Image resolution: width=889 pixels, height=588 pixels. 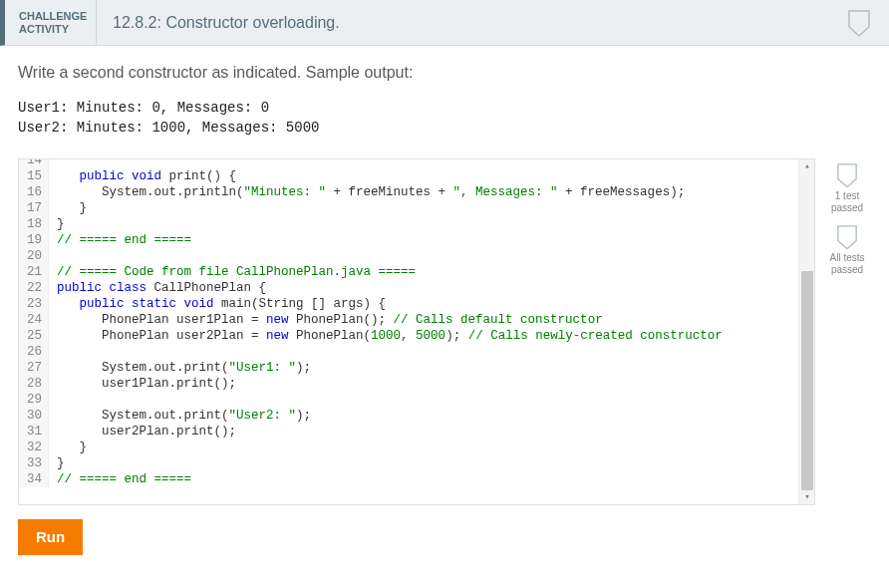 I want to click on status-label: 1 test passed, so click(x=847, y=201).